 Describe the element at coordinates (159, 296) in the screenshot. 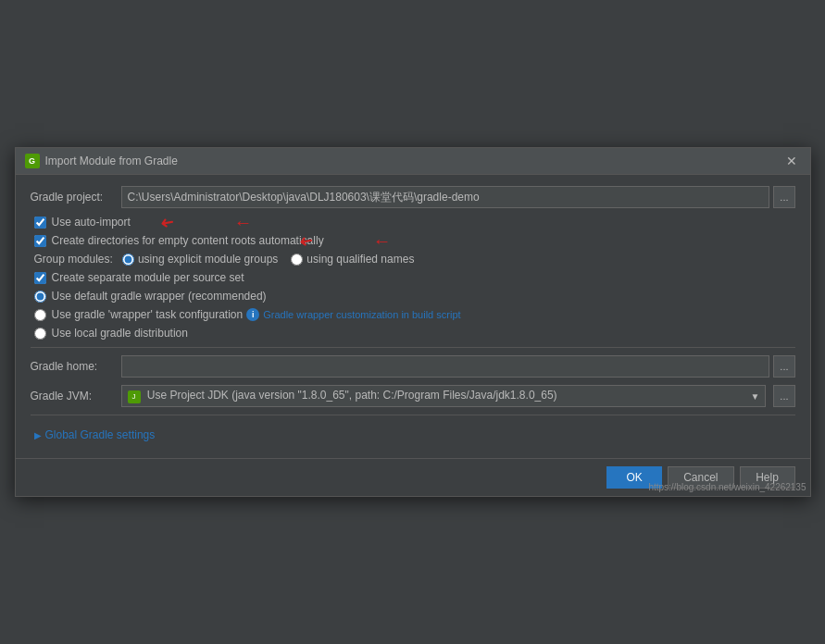

I see `use-default-wrapper-label: Use default gradle wrapper (recommended)` at that location.